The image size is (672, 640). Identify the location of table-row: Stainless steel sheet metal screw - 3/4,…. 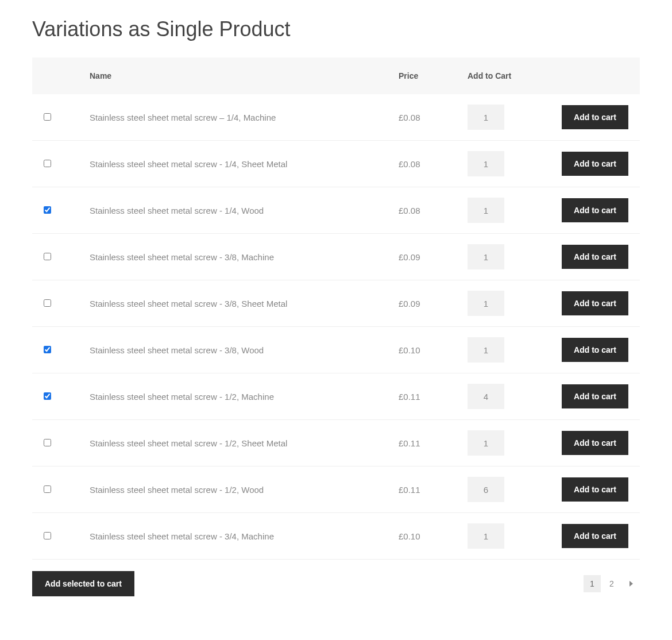
(336, 537).